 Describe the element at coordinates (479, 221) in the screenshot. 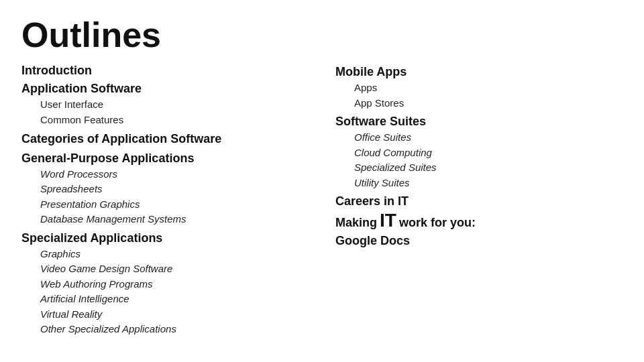

I see `making-it-row: Making IT work for you:` at that location.